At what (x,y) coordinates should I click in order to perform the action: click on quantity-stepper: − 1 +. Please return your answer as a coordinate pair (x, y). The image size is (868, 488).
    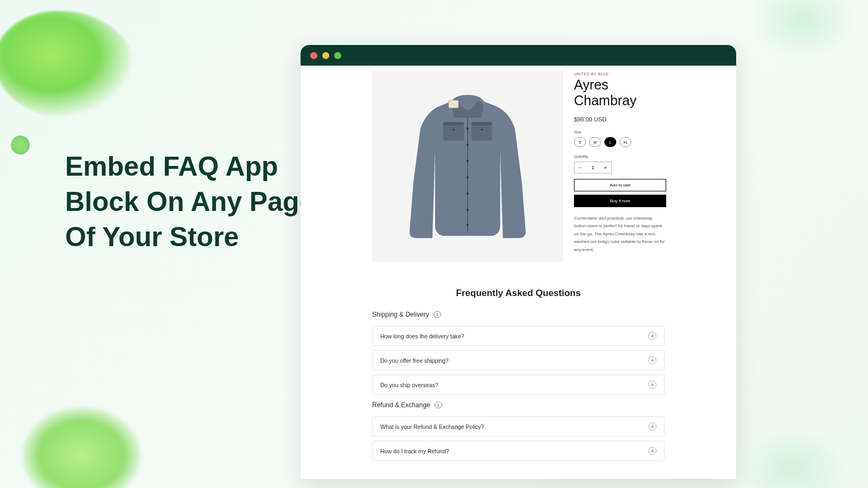
    Looking at the image, I should click on (593, 168).